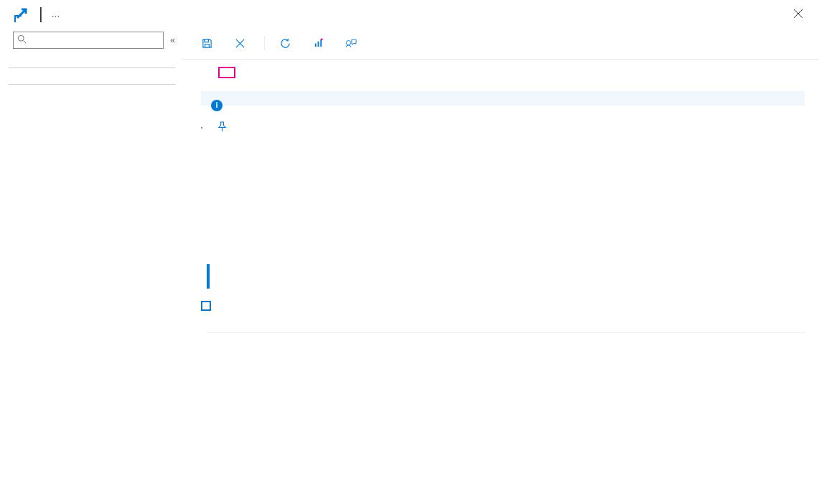 The width and height of the screenshot is (819, 504). What do you see at coordinates (223, 128) in the screenshot?
I see `pin-icon` at bounding box center [223, 128].